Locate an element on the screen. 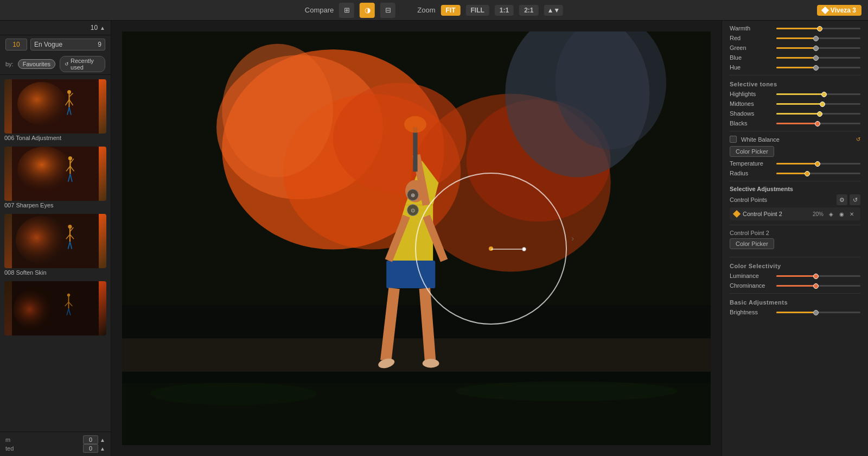  circle-handle-line is located at coordinates (507, 249).